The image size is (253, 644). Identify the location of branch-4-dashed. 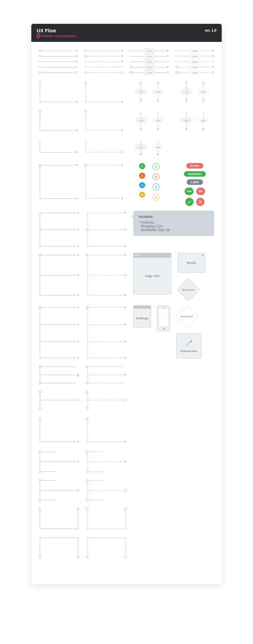
(106, 333).